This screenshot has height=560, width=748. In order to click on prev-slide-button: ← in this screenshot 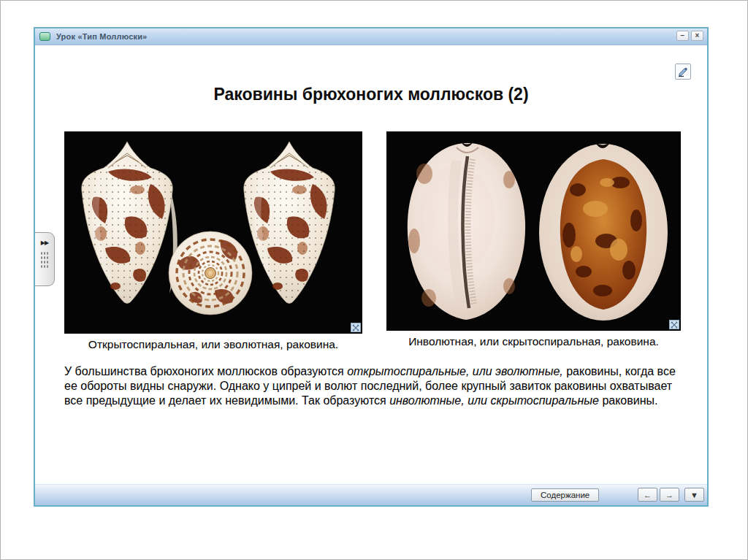, I will do `click(647, 495)`.